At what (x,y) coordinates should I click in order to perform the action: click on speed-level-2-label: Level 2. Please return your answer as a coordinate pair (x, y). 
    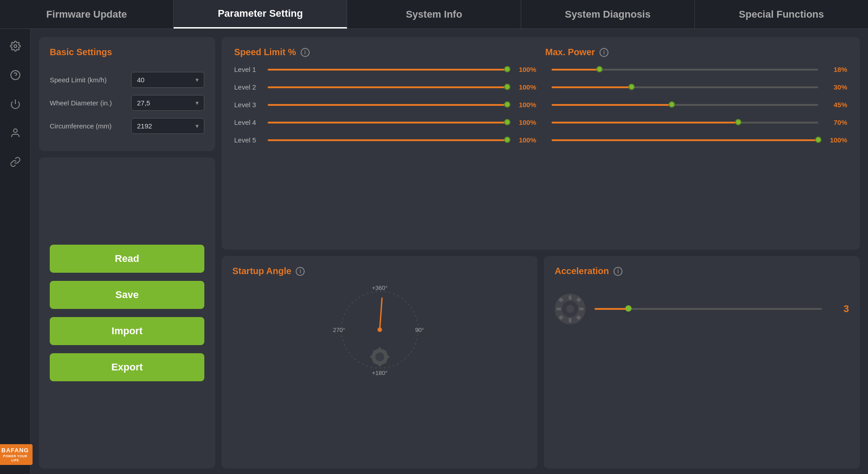
    Looking at the image, I should click on (248, 87).